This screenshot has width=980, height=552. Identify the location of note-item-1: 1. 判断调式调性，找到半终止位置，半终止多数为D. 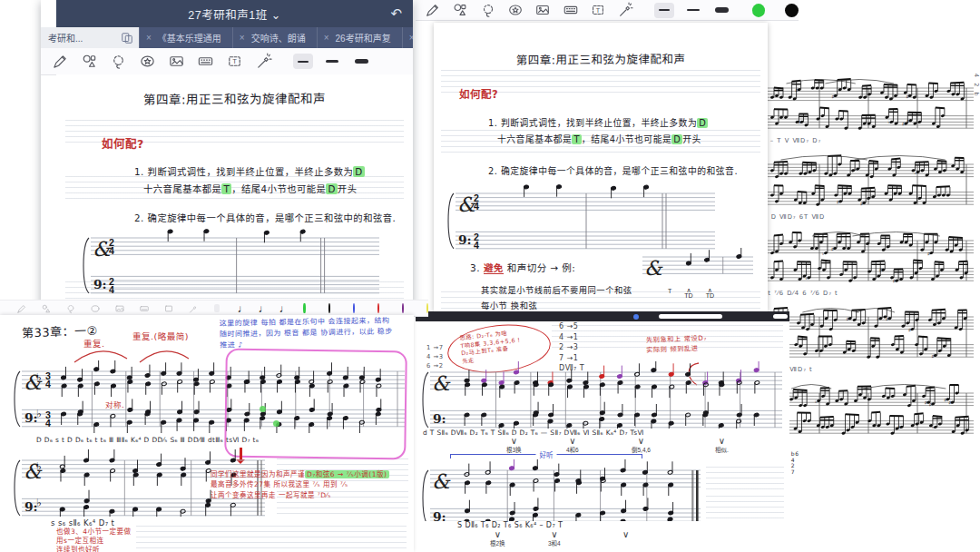
(250, 171).